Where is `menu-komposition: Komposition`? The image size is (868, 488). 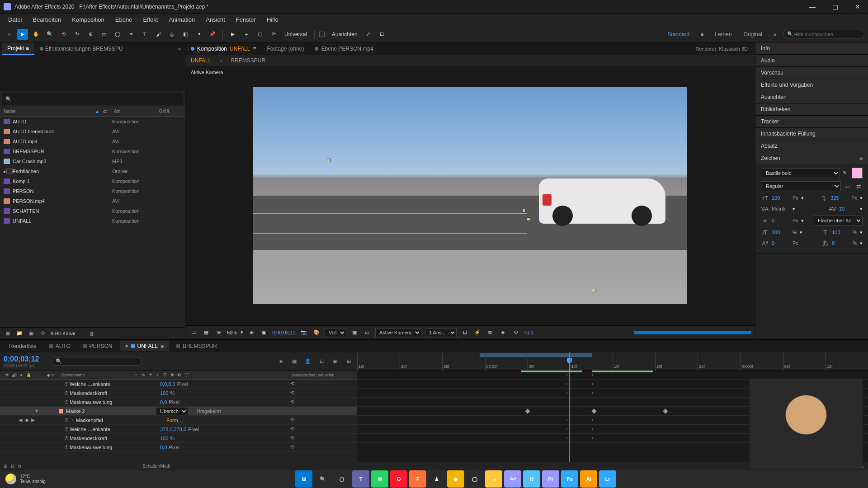 menu-komposition: Komposition is located at coordinates (88, 20).